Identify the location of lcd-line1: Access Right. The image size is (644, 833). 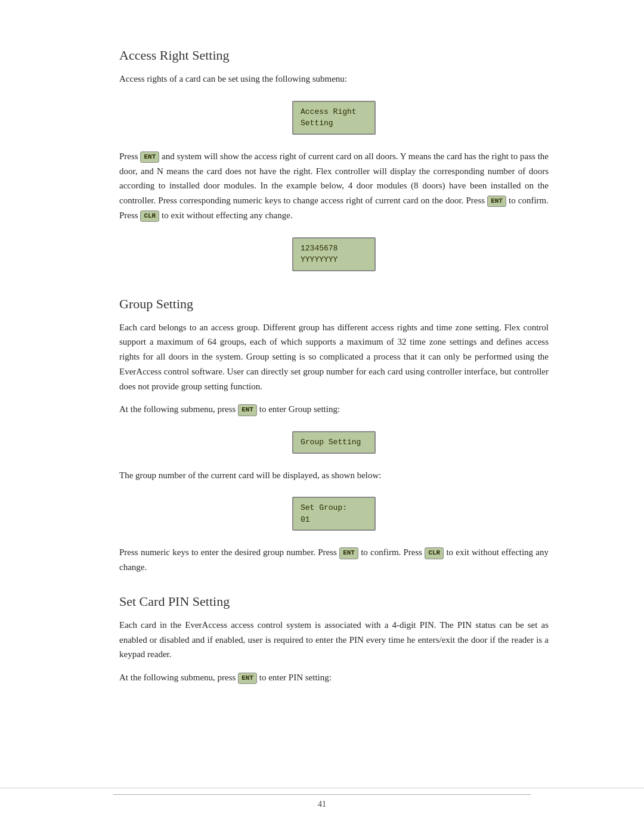
(334, 112).